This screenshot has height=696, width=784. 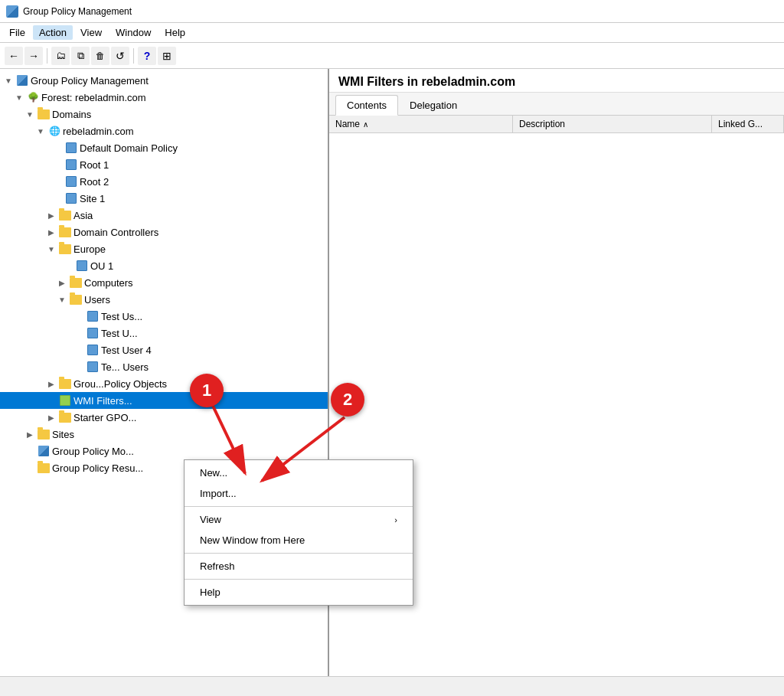 What do you see at coordinates (76, 299) in the screenshot?
I see `users-folder-icon` at bounding box center [76, 299].